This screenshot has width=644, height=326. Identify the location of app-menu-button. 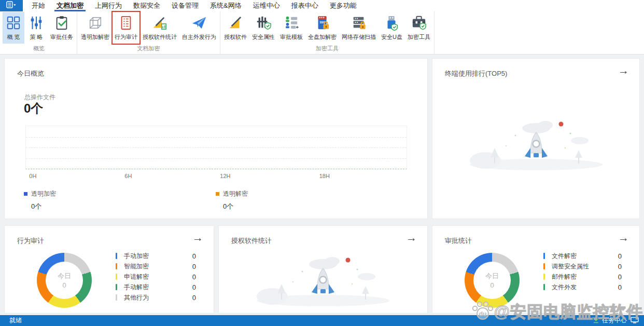
(11, 6).